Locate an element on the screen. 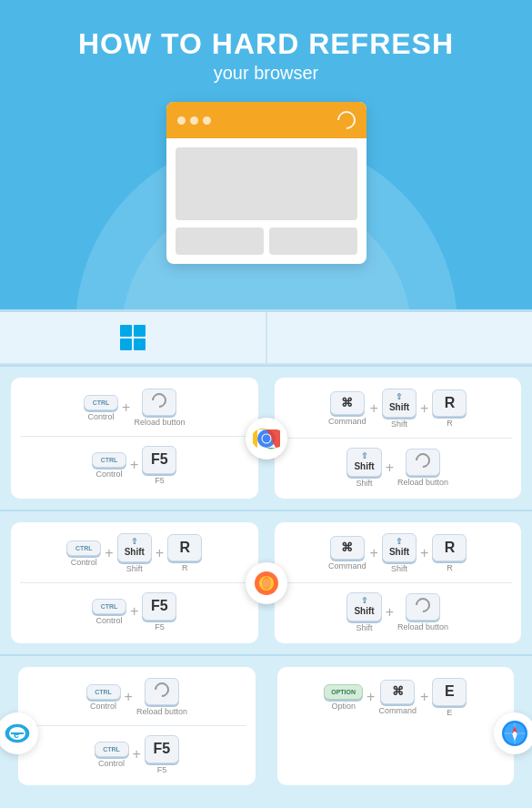  safari-plus-2: + is located at coordinates (424, 697).